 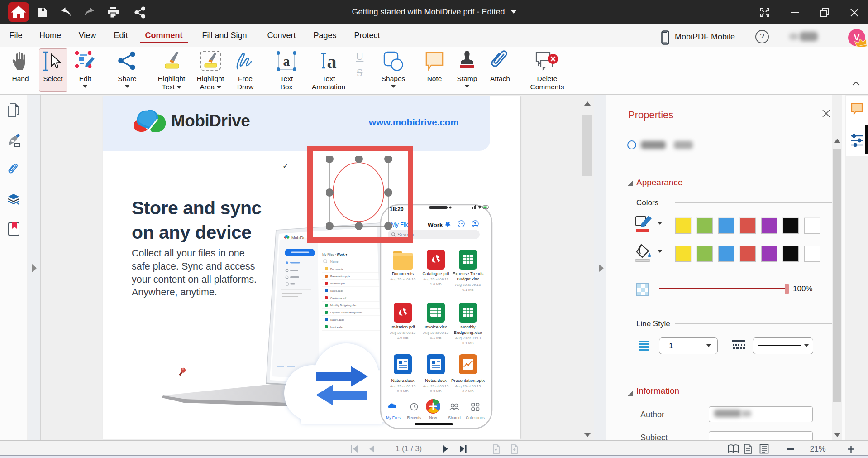 What do you see at coordinates (343, 305) in the screenshot?
I see `svg-text: Monthly Budgeting.xlsx` at bounding box center [343, 305].